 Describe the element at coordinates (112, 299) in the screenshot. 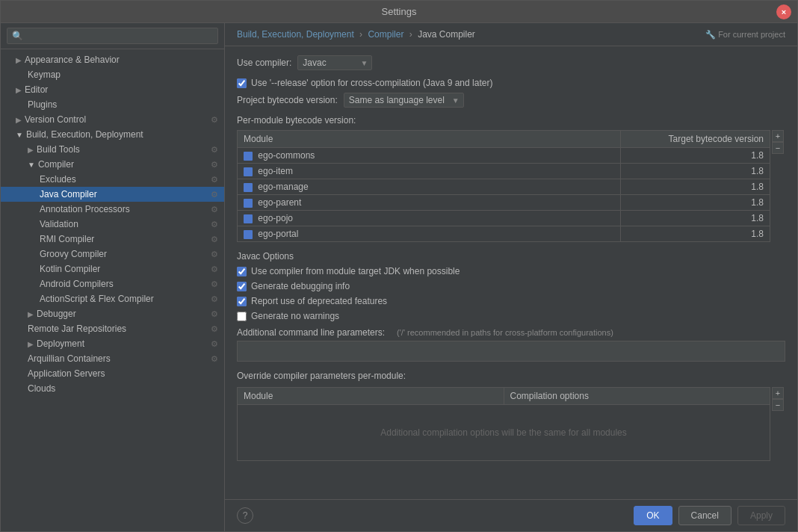

I see `sidebar-item-actionscript-flex: ActionScript & Flex Compiler ⚙` at that location.